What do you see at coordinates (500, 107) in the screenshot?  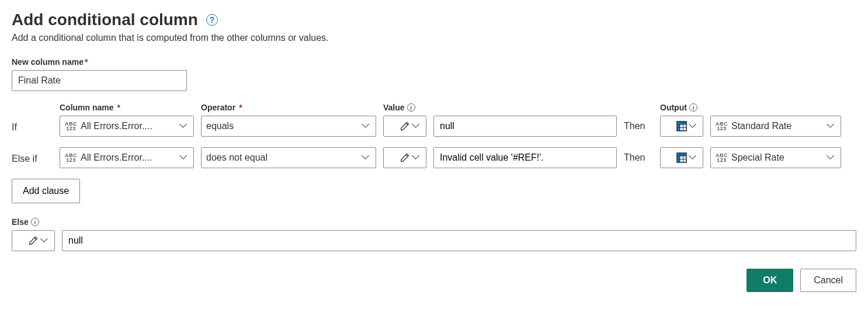 I see `header-value: Valuei` at bounding box center [500, 107].